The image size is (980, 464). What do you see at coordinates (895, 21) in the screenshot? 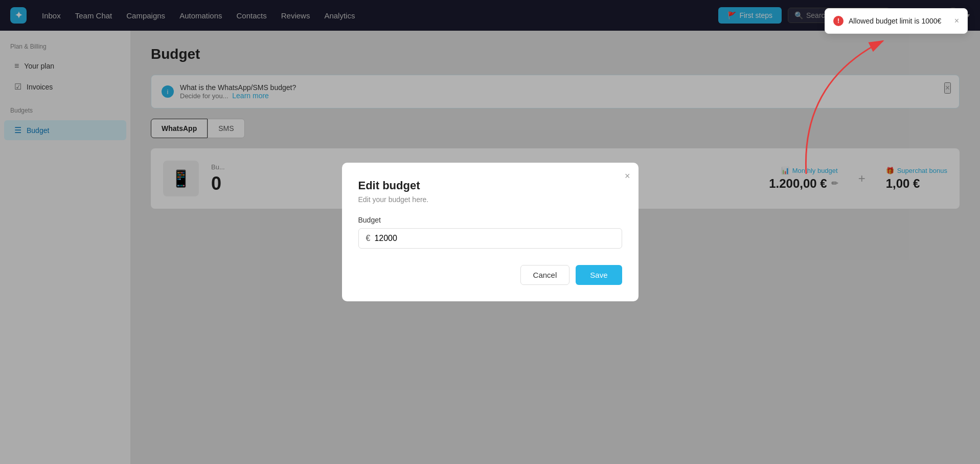
I see `toast-message: Allowed budget limit is 1000€` at bounding box center [895, 21].